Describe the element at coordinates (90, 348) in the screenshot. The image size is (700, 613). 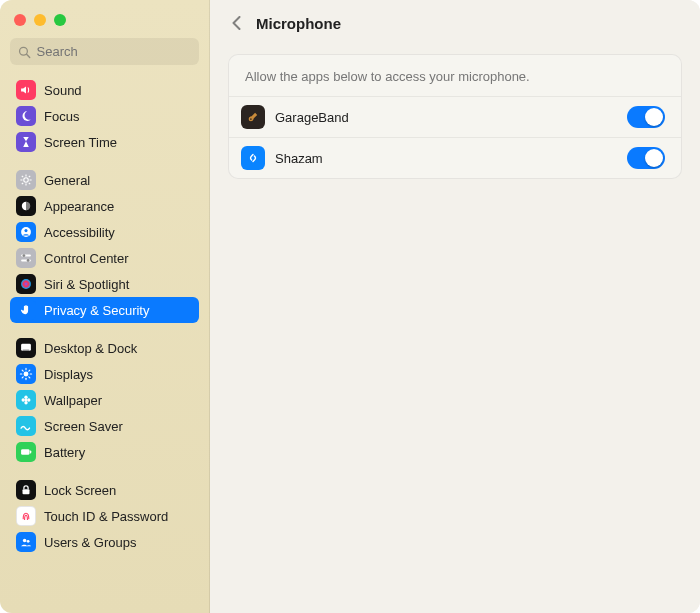
I see `sidebar-item-label: Desktop & Dock` at that location.